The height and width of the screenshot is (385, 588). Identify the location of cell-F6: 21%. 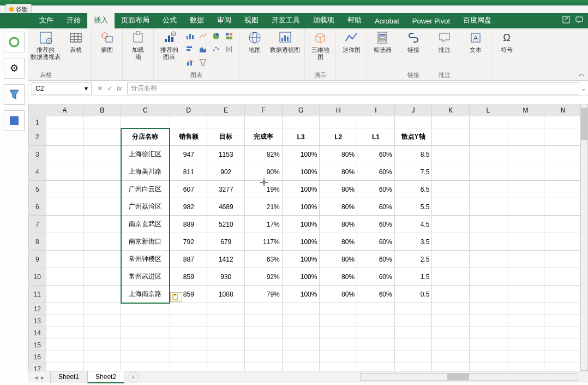
(264, 207).